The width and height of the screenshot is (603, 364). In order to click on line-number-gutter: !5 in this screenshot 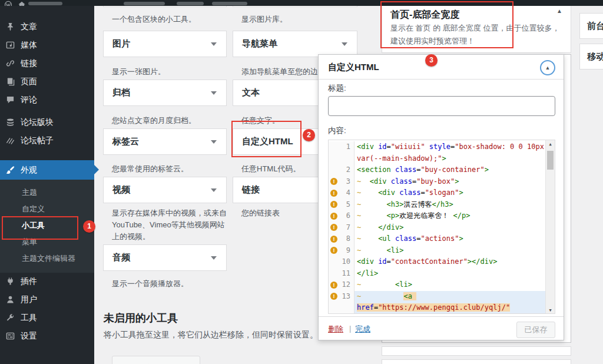, I will do `click(342, 205)`.